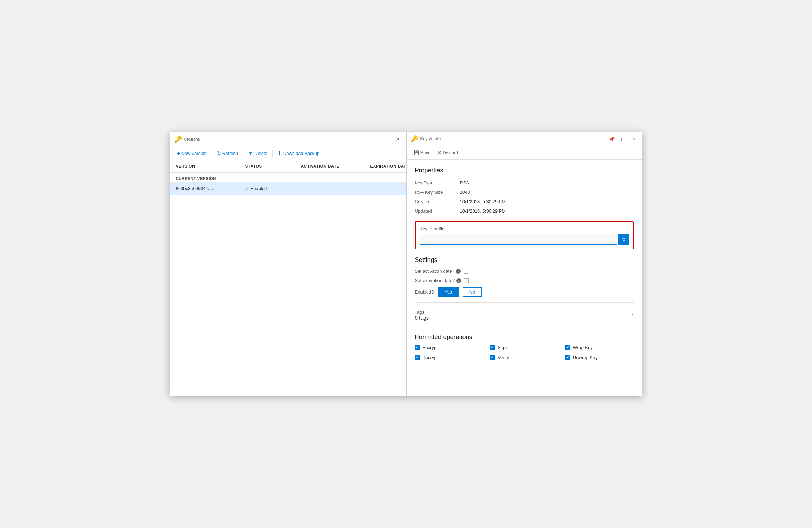 This screenshot has height=528, width=812. I want to click on plus-icon: +, so click(179, 153).